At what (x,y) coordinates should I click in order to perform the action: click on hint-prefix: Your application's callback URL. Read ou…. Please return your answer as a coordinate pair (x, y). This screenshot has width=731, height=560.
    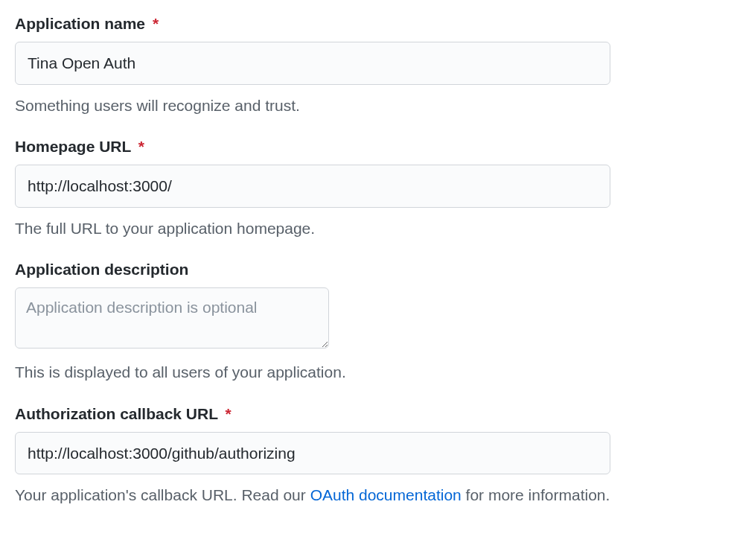
    Looking at the image, I should click on (162, 494).